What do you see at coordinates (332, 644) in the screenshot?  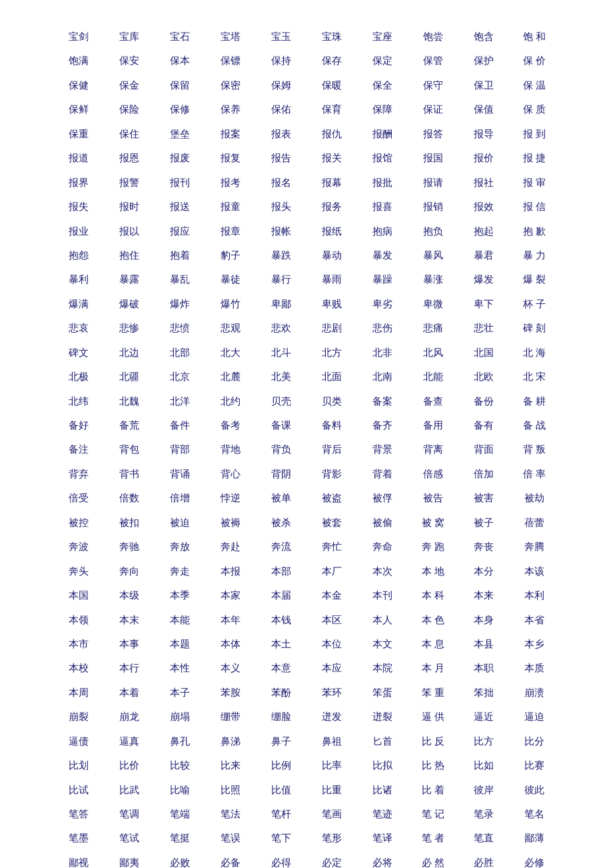 I see `list-item: 本位` at bounding box center [332, 644].